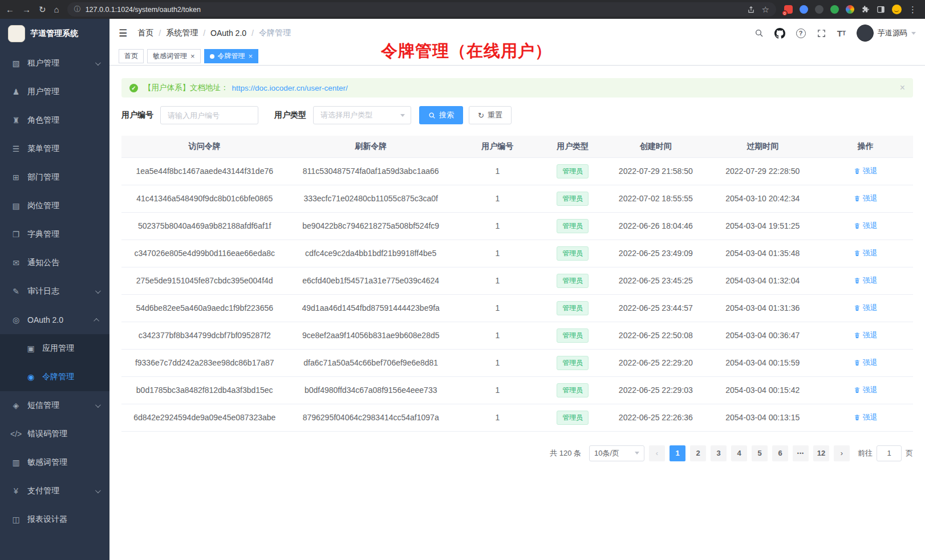 Image resolution: width=925 pixels, height=560 pixels. I want to click on browser-menu-icon: ⋮, so click(912, 9).